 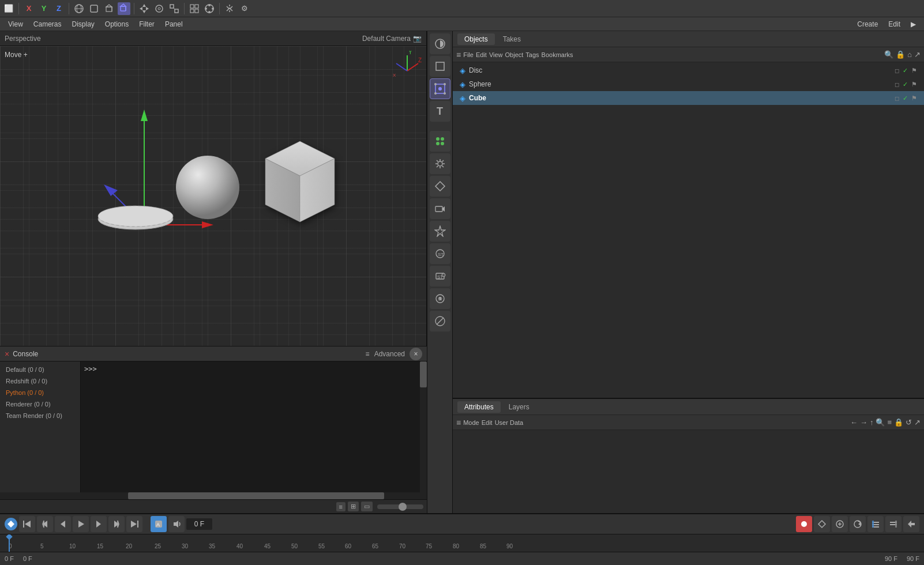 I want to click on btn-timeline-add-key, so click(x=840, y=524).